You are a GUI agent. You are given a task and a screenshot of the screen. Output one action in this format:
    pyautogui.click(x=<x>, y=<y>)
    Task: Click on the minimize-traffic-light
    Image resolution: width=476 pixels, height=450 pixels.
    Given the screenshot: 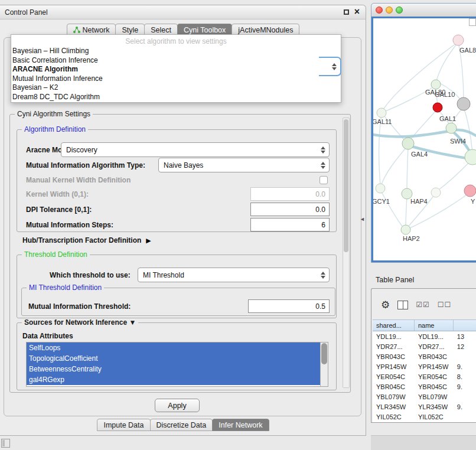 What is the action you would take?
    pyautogui.click(x=389, y=10)
    